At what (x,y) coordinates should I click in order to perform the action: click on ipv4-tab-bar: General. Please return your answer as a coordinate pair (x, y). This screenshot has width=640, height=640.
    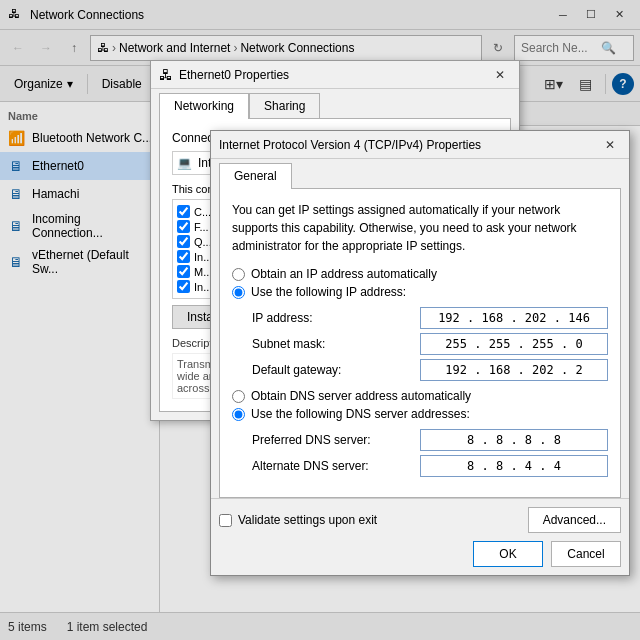
    Looking at the image, I should click on (420, 174).